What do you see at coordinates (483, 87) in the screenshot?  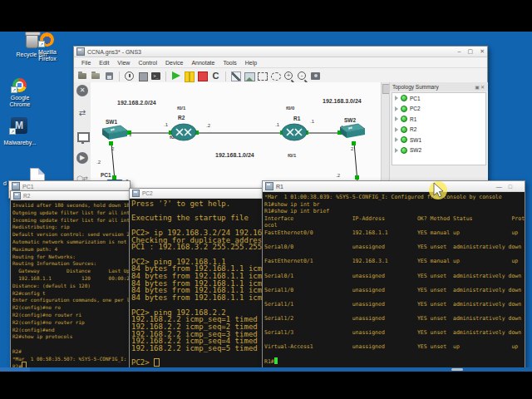 I see `close-panel-icon: ✕` at bounding box center [483, 87].